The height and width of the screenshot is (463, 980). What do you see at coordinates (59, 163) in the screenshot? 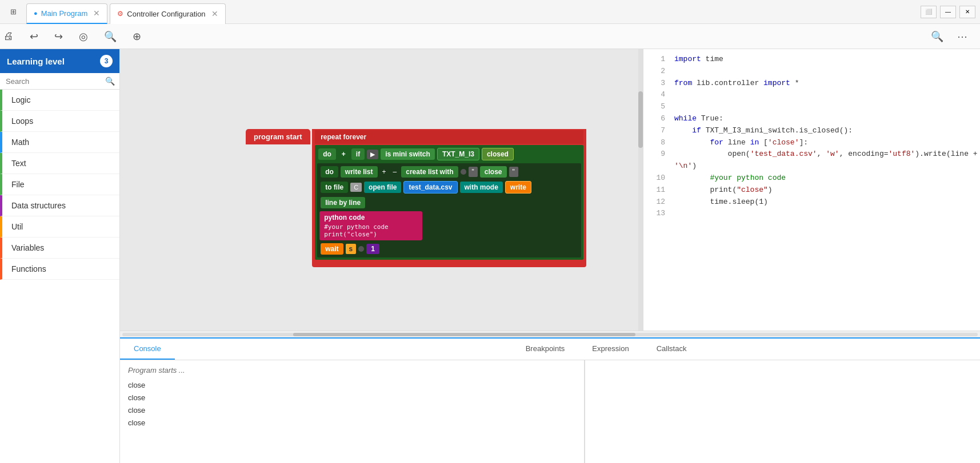
I see `sidebar-item-text: Text` at bounding box center [59, 163].